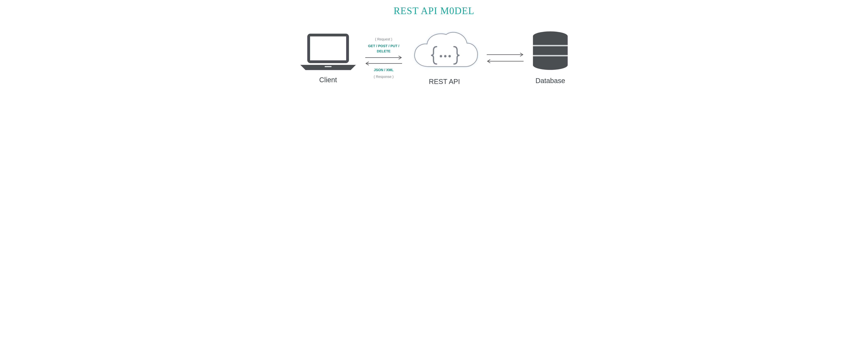 The width and height of the screenshot is (868, 363). What do you see at coordinates (551, 58) in the screenshot?
I see `database-node: Database` at bounding box center [551, 58].